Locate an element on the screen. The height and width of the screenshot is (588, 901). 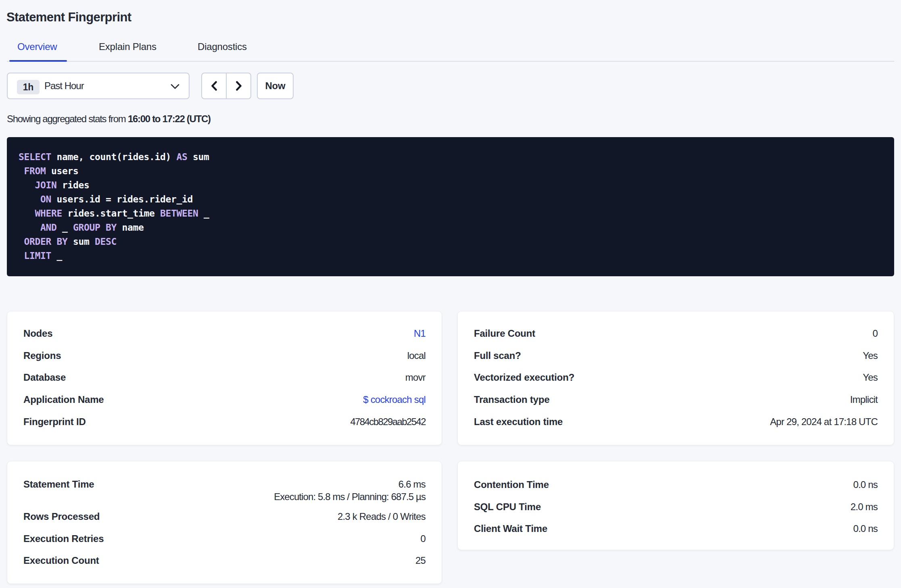
sql-keyword: WHERE is located at coordinates (49, 213).